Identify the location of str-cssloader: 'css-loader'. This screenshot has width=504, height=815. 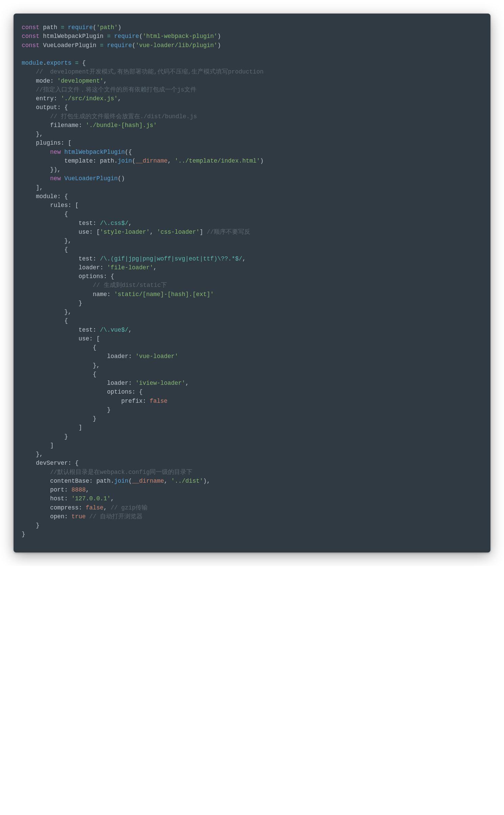
(178, 232).